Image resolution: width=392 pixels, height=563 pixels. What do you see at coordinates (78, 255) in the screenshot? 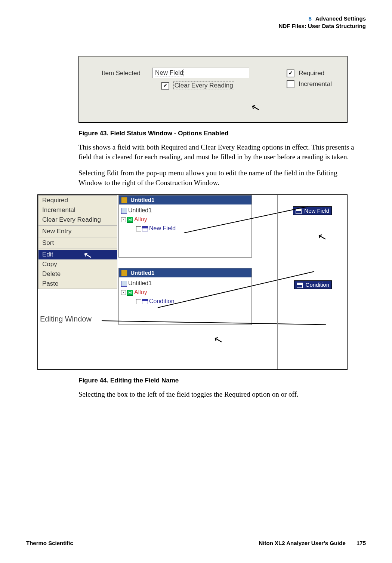
I see `menu-edit: Edit ↖` at bounding box center [78, 255].